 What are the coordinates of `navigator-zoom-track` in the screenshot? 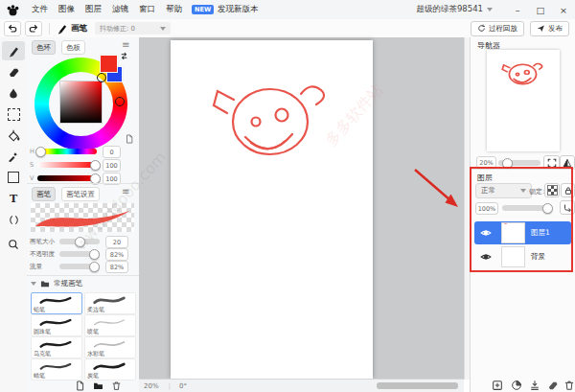 It's located at (519, 163).